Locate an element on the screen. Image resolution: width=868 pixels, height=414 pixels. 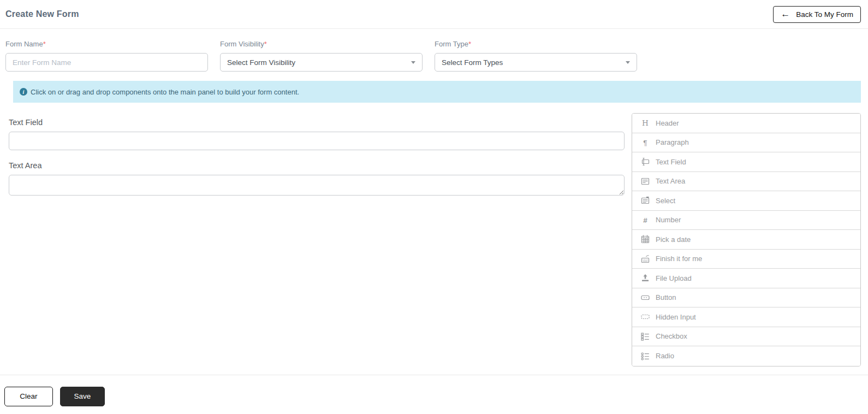
topbar: Create New Form ← Back To My Form is located at coordinates (434, 14).